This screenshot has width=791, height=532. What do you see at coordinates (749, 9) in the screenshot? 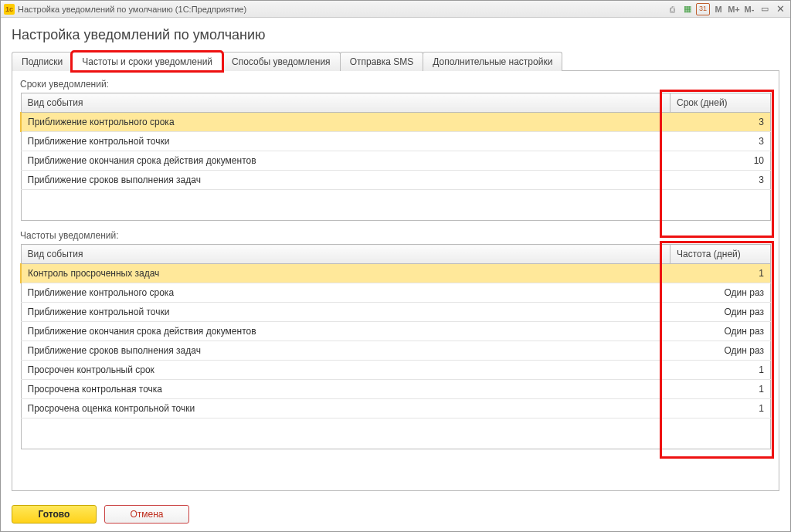
I see `memory-mminus-icon: M-` at bounding box center [749, 9].